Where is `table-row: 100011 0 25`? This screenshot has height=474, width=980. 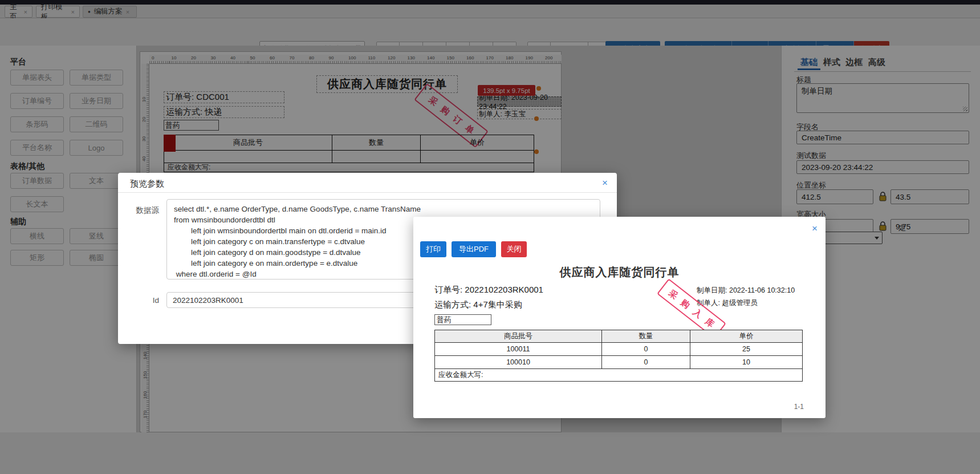 table-row: 100011 0 25 is located at coordinates (619, 349).